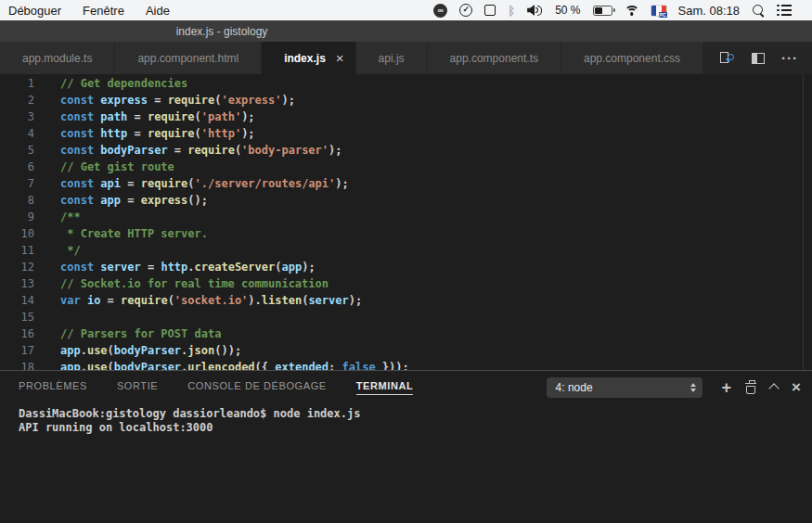 This screenshot has width=812, height=523. I want to click on code-line: 3const path = require('path');, so click(406, 117).